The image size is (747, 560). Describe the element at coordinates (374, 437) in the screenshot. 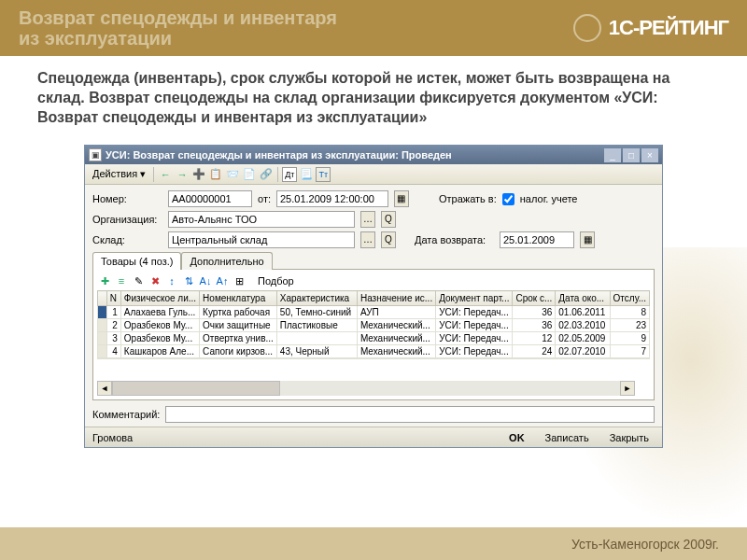

I see `statusbar: Громова OK Записать Закрыть` at that location.